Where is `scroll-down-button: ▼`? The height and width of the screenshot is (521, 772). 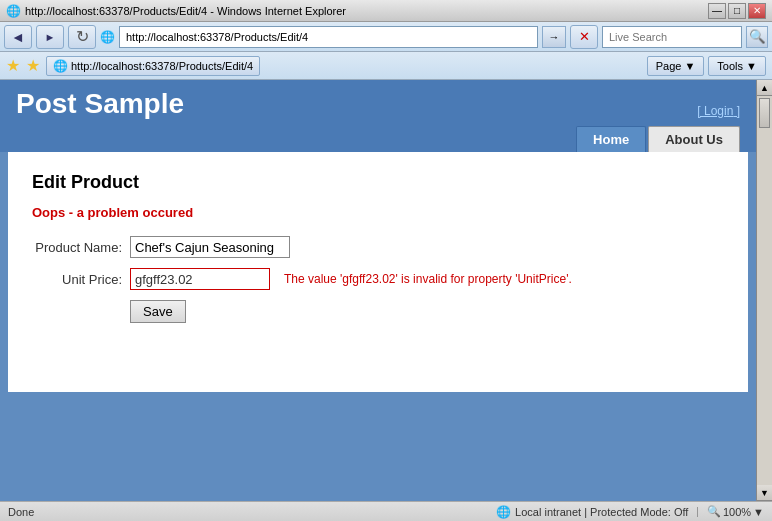
scroll-down-button: ▼ is located at coordinates (764, 493).